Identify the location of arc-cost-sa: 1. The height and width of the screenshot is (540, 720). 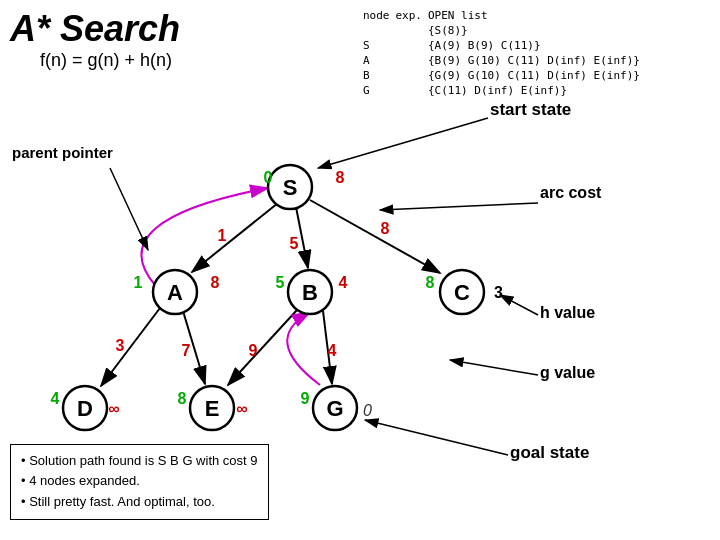
(222, 236).